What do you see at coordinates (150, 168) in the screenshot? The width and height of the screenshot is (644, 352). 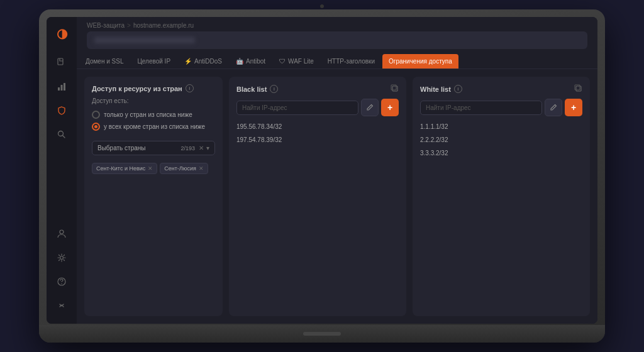 I see `tag-saint-kitts-remove: ✕` at bounding box center [150, 168].